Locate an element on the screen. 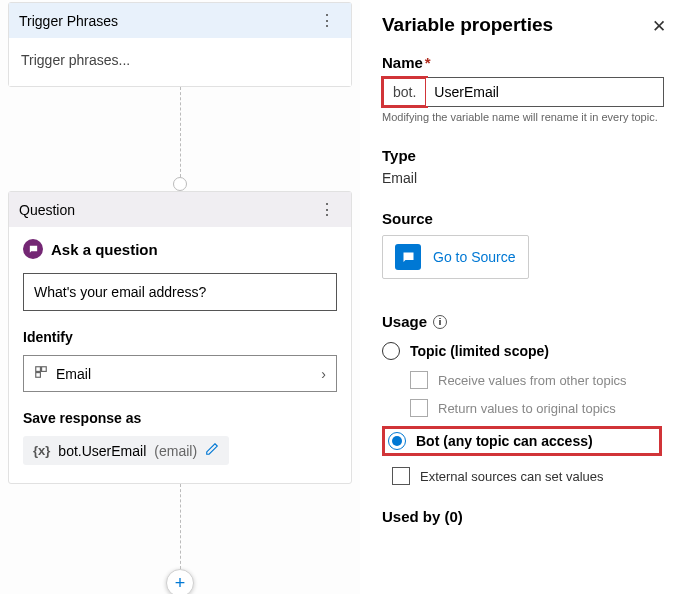 The height and width of the screenshot is (594, 686). usage-topic-radio: Topic (limited scope) is located at coordinates (523, 351).